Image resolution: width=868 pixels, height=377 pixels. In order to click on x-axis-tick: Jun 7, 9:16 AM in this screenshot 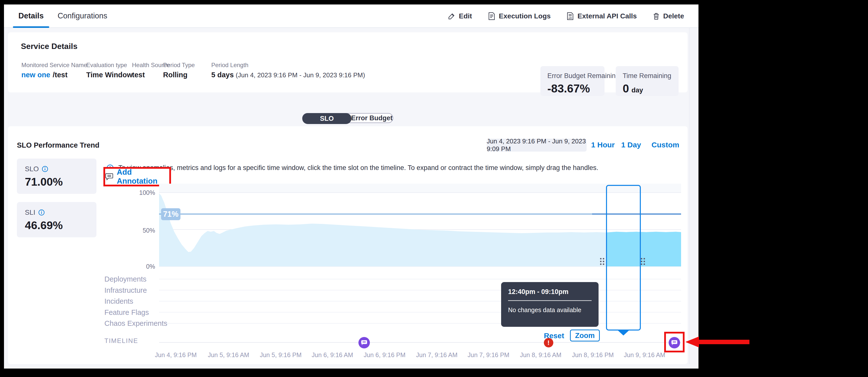, I will do `click(437, 355)`.